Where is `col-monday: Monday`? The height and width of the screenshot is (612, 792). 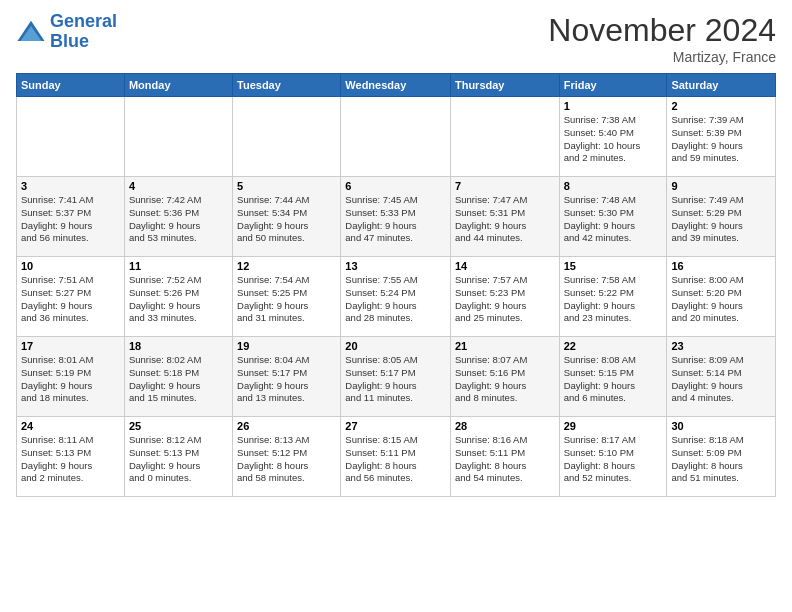 col-monday: Monday is located at coordinates (178, 86).